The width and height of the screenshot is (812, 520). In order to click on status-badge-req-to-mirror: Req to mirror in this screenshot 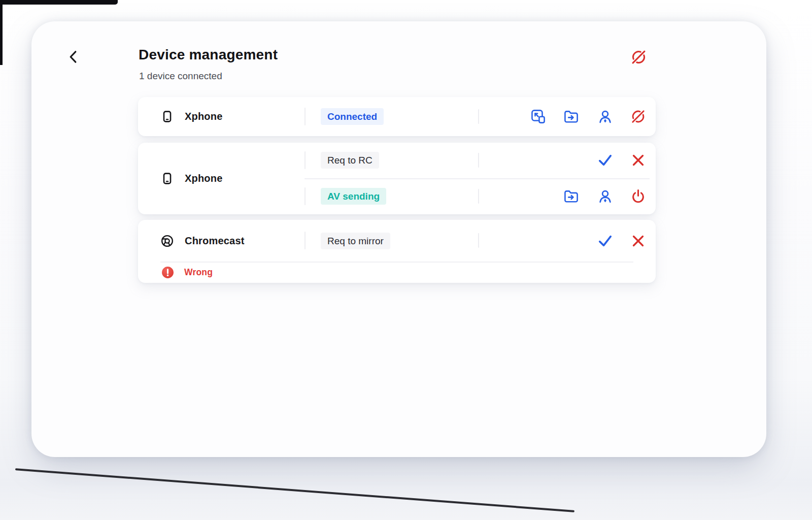, I will do `click(355, 241)`.